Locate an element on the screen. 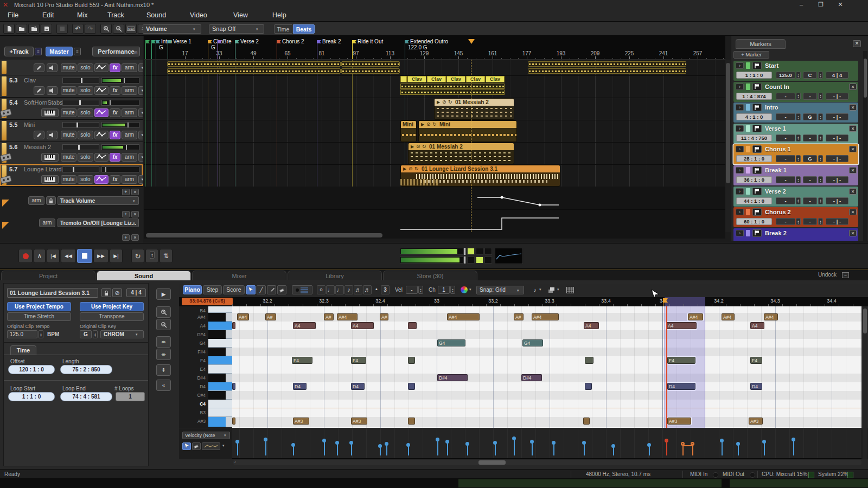 The image size is (868, 488). marker-close-icon: ✕ is located at coordinates (853, 212).